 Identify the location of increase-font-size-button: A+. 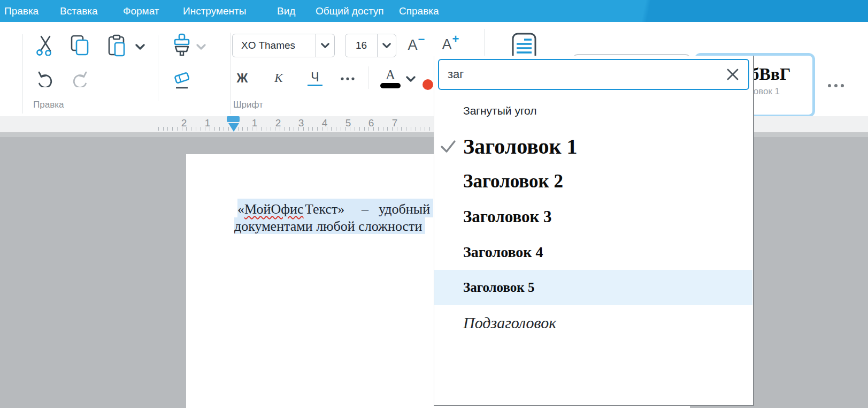
(450, 44).